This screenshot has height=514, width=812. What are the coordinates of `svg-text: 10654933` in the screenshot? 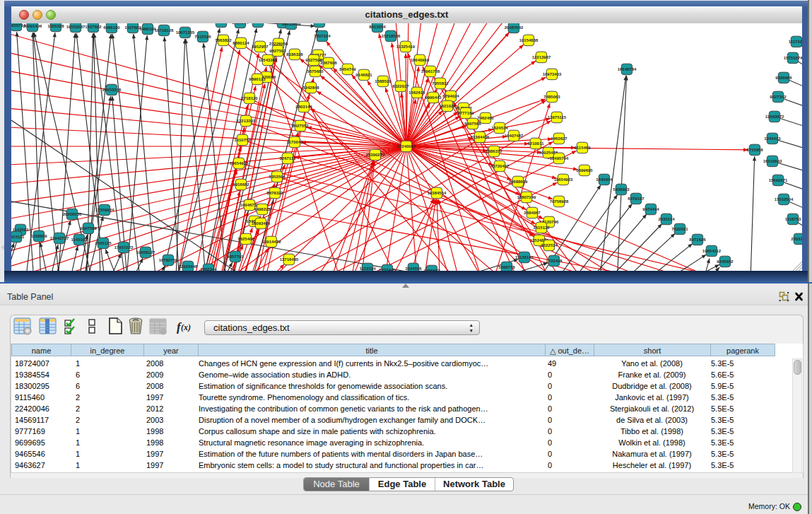 It's located at (239, 163).